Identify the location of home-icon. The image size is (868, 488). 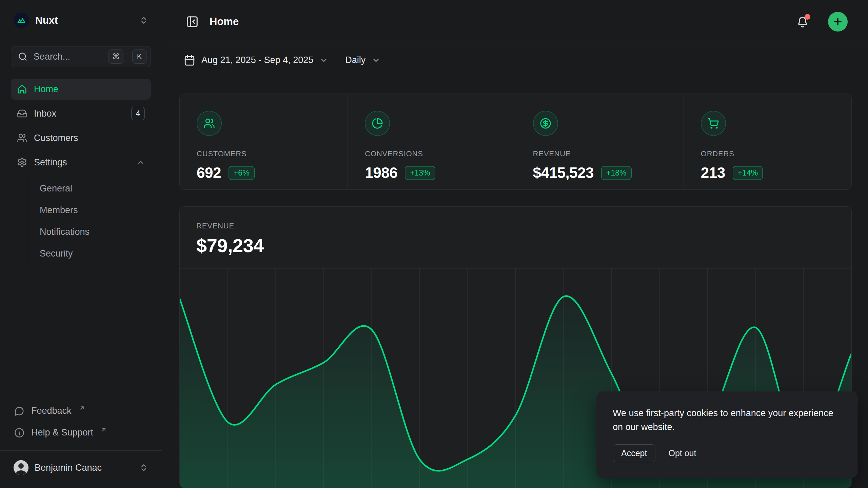
(22, 89).